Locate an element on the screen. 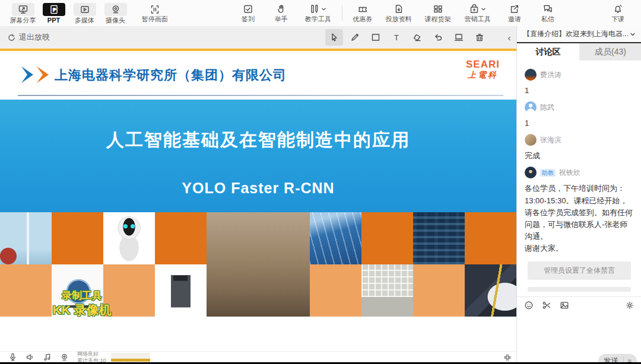 Image resolution: width=641 pixels, height=364 pixels. rectangle-tool is located at coordinates (376, 37).